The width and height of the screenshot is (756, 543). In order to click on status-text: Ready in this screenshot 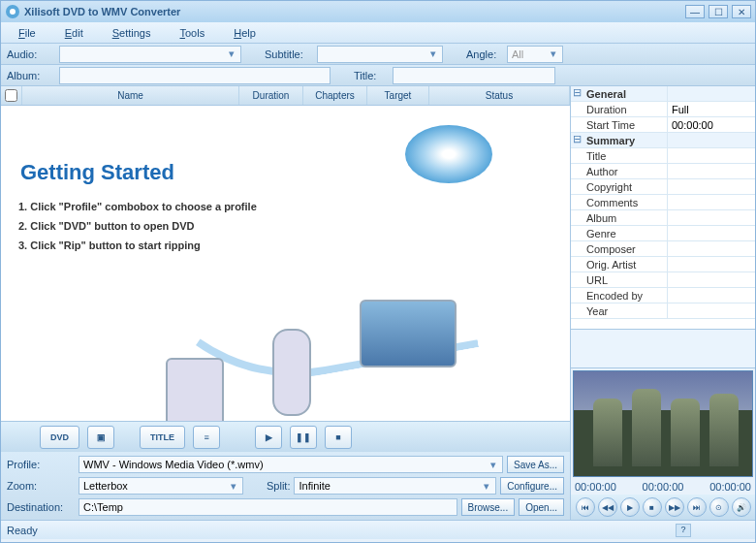, I will do `click(22, 530)`.